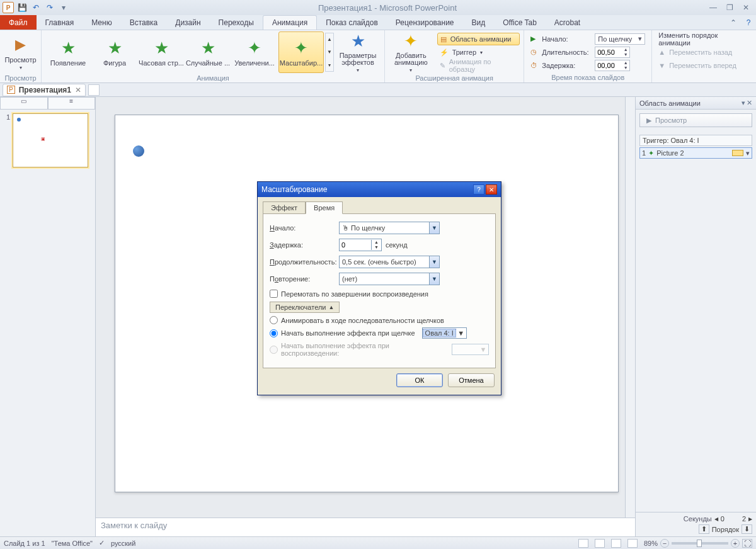 This screenshot has width=756, height=549. I want to click on ok-button: ОК, so click(420, 380).